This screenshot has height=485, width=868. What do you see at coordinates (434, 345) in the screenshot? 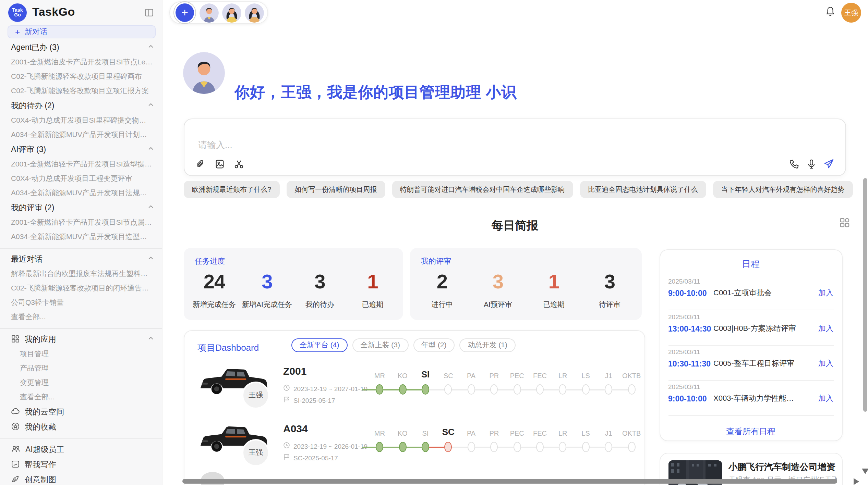
I see `dashboard-tab: 年型 (2)` at bounding box center [434, 345].